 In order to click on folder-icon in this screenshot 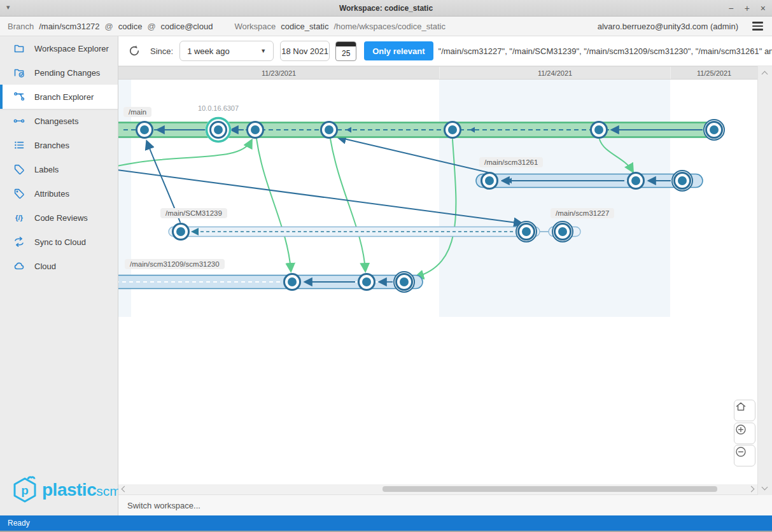, I will do `click(19, 48)`.